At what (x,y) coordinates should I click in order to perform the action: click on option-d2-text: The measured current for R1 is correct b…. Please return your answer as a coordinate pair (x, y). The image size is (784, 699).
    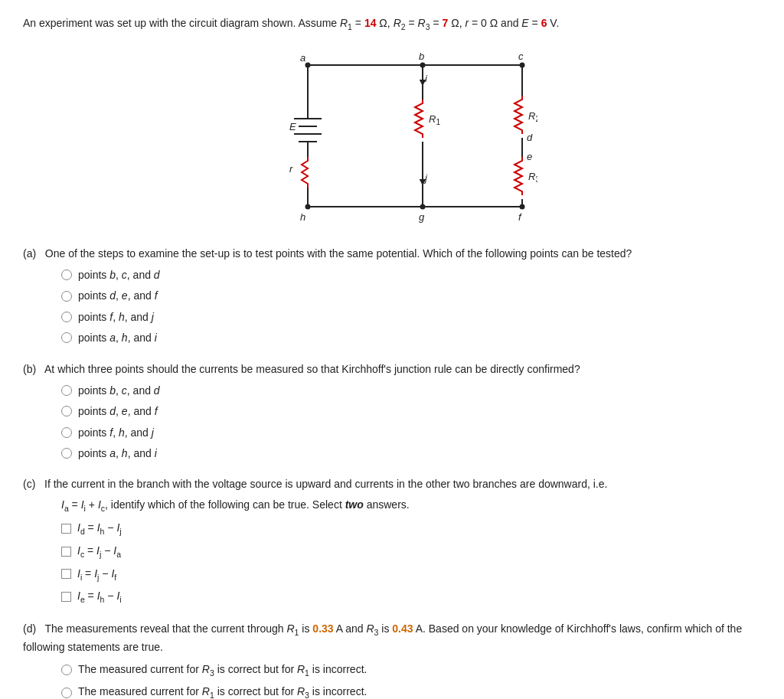
    Looking at the image, I should click on (222, 691).